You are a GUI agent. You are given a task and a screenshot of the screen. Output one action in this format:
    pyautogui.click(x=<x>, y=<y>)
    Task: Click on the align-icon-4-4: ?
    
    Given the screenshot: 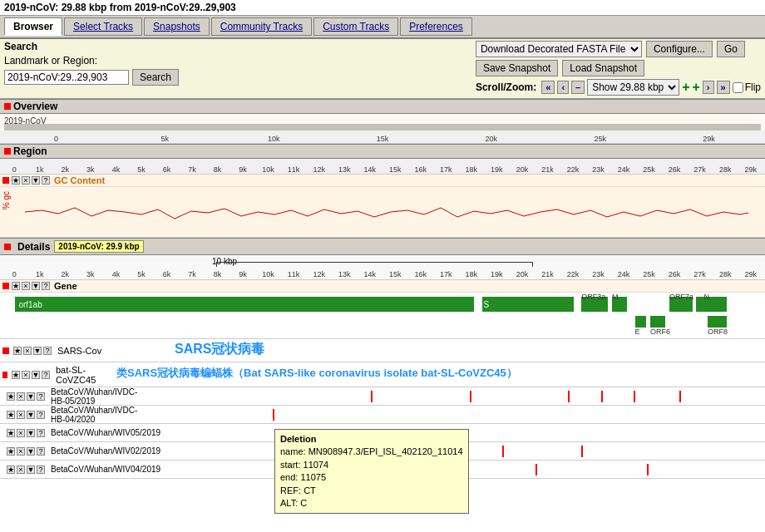 What is the action you would take?
    pyautogui.click(x=41, y=470)
    